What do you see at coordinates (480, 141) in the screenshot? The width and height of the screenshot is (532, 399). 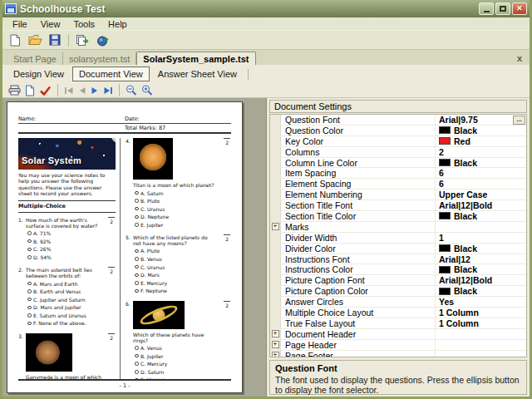 I see `setting-value: Red` at bounding box center [480, 141].